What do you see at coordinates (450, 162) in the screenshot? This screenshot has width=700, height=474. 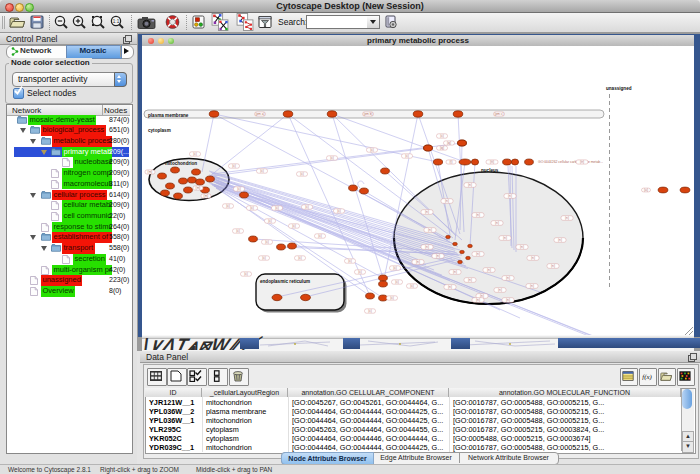 I see `svg-text: (t)` at bounding box center [450, 162].